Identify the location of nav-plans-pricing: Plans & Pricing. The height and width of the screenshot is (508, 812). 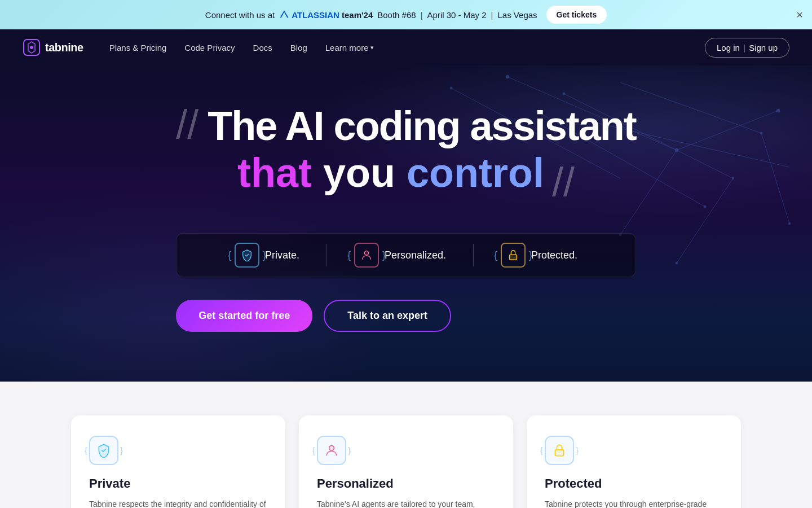
(138, 47).